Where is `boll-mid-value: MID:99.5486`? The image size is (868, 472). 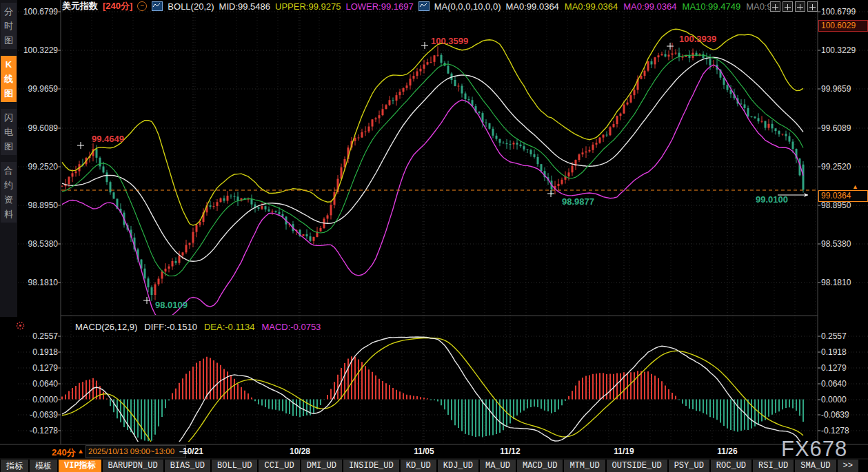
boll-mid-value: MID:99.5486 is located at coordinates (245, 7).